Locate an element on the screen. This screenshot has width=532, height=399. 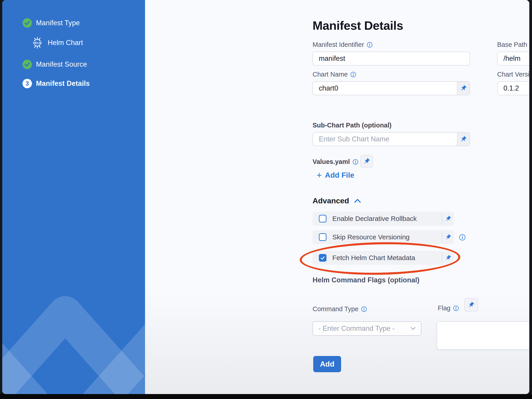
sub-chart-path-input is located at coordinates (385, 139).